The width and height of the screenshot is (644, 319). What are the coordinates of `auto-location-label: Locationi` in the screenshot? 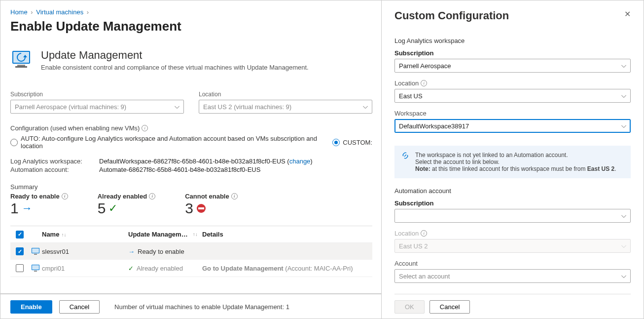 It's located at (513, 233).